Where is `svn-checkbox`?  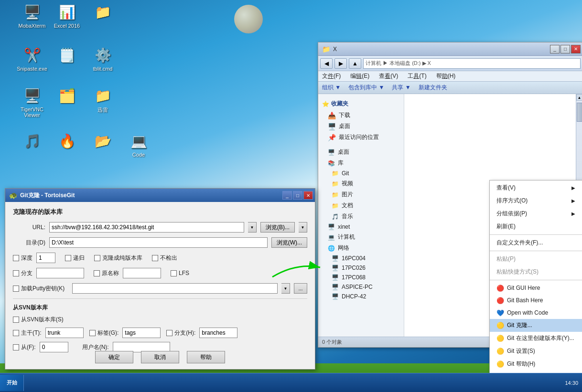
svn-checkbox is located at coordinates (16, 320).